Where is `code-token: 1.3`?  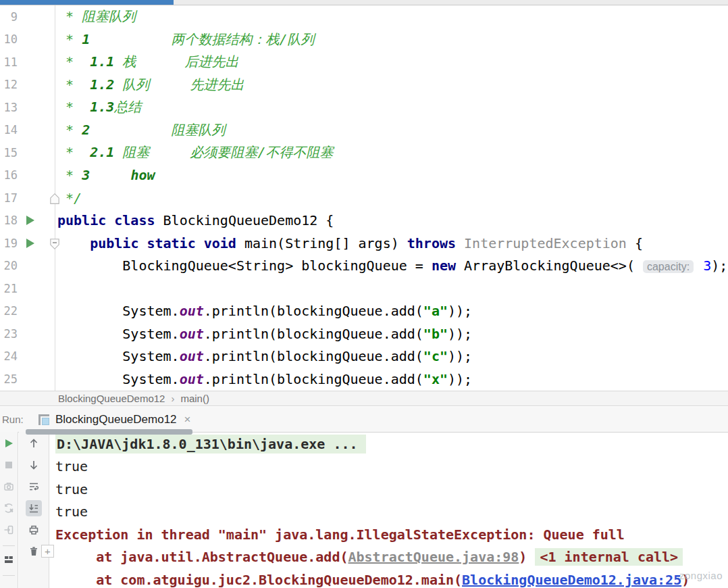
code-token: 1.3 is located at coordinates (102, 107).